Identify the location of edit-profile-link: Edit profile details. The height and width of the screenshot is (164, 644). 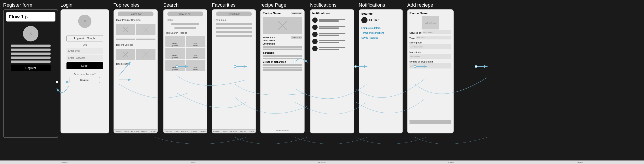
(381, 28).